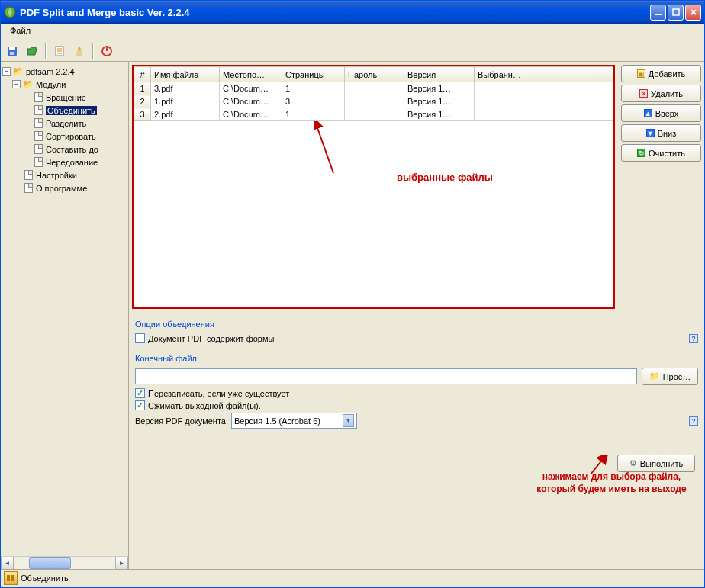 The height and width of the screenshot is (588, 705). What do you see at coordinates (658, 12) in the screenshot?
I see `minimize-button` at bounding box center [658, 12].